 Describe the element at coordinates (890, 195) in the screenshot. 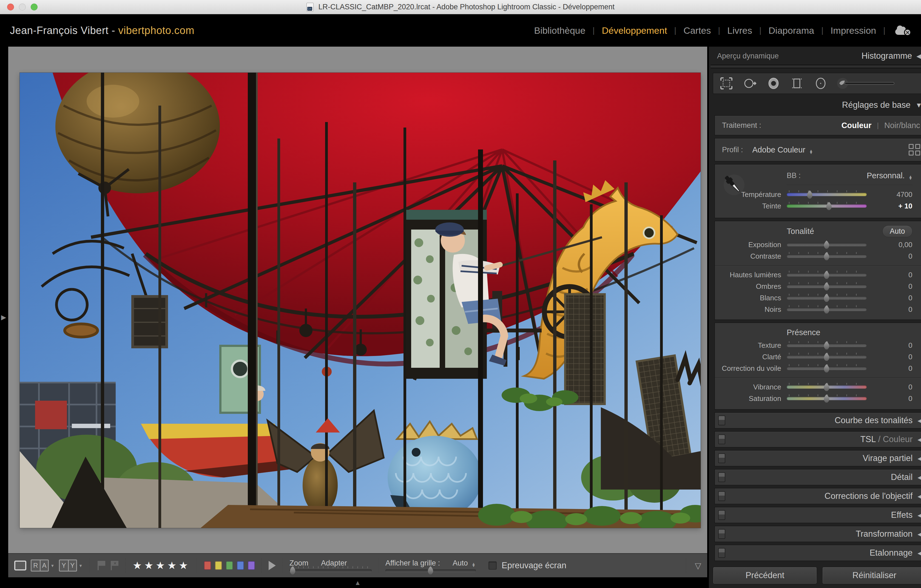

I see `temperature-value: 4700` at that location.